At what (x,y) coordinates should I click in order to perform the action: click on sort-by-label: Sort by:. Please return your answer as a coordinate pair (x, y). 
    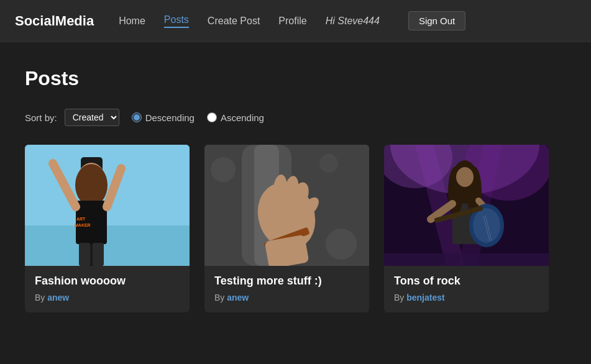
    Looking at the image, I should click on (41, 118).